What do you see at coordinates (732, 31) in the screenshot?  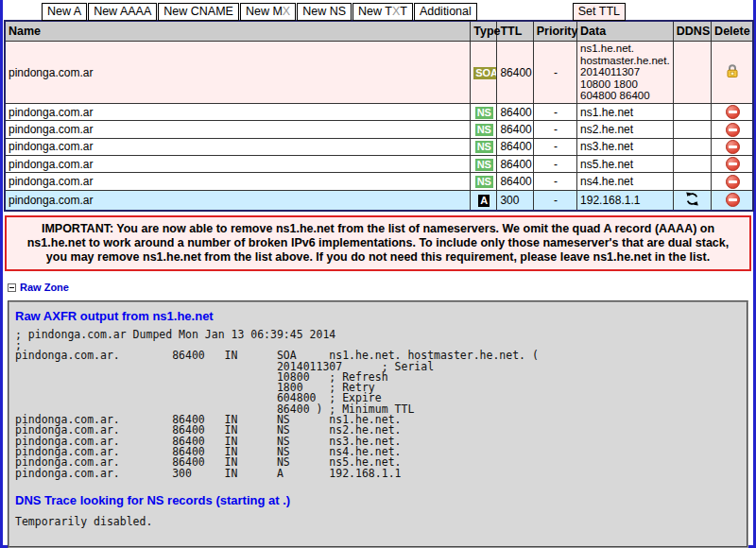 I see `col-header-delete: Delete` at bounding box center [732, 31].